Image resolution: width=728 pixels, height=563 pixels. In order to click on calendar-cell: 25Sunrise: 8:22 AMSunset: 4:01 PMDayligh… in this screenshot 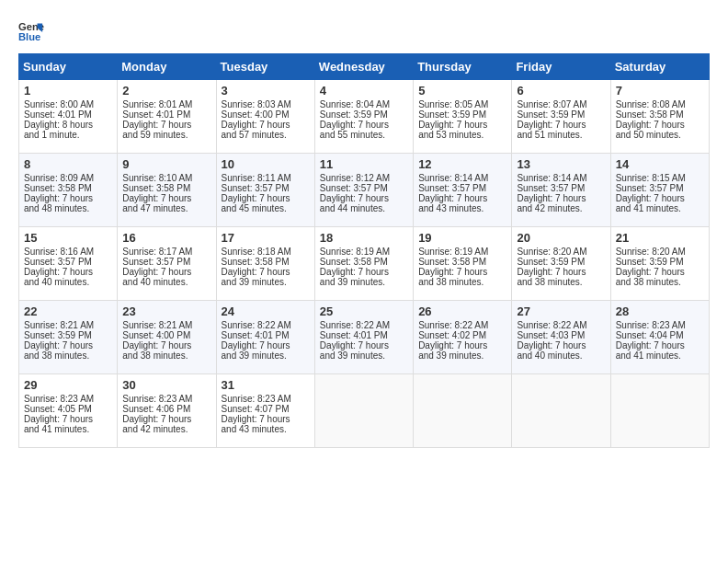, I will do `click(364, 338)`.